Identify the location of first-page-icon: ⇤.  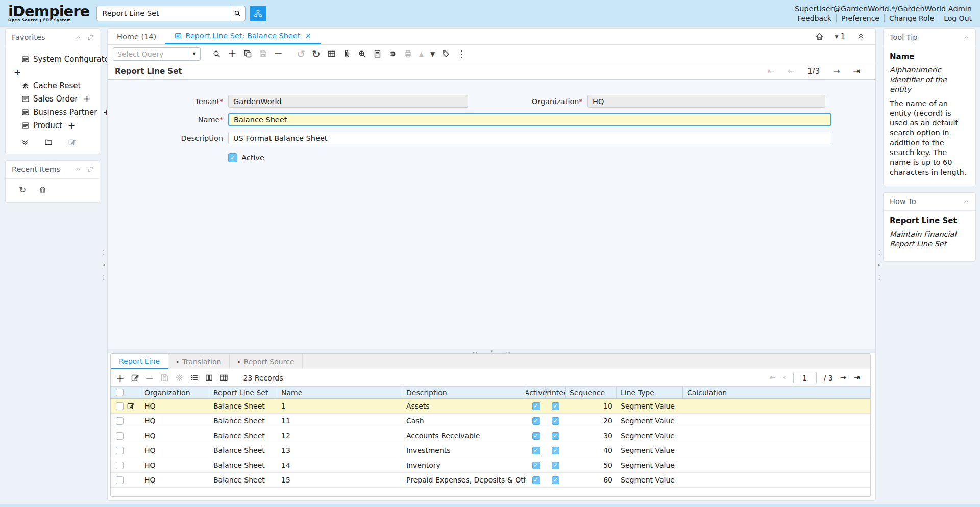
(773, 377).